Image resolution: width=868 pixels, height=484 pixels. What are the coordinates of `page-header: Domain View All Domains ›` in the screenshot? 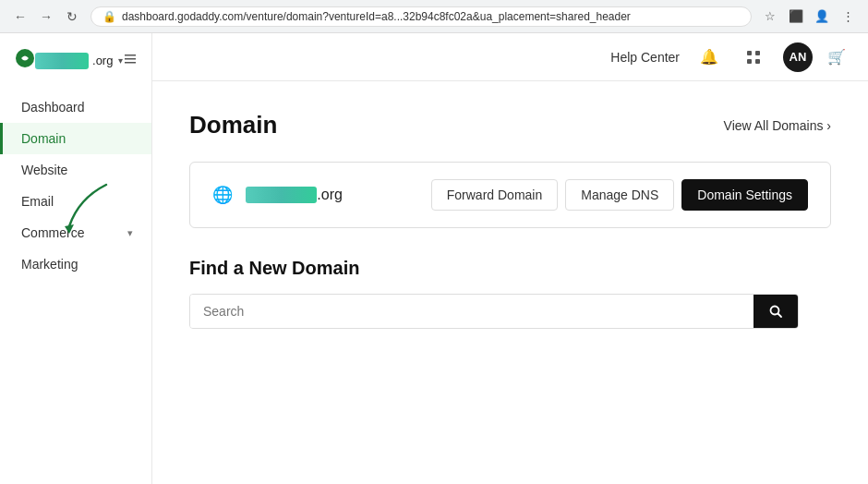 It's located at (510, 126).